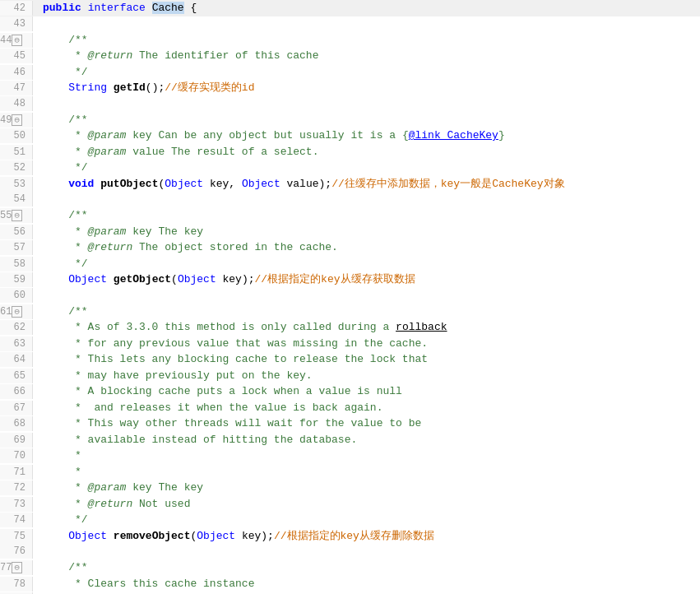 This screenshot has width=700, height=594. I want to click on line-content-56: * @param key The key, so click(370, 232).